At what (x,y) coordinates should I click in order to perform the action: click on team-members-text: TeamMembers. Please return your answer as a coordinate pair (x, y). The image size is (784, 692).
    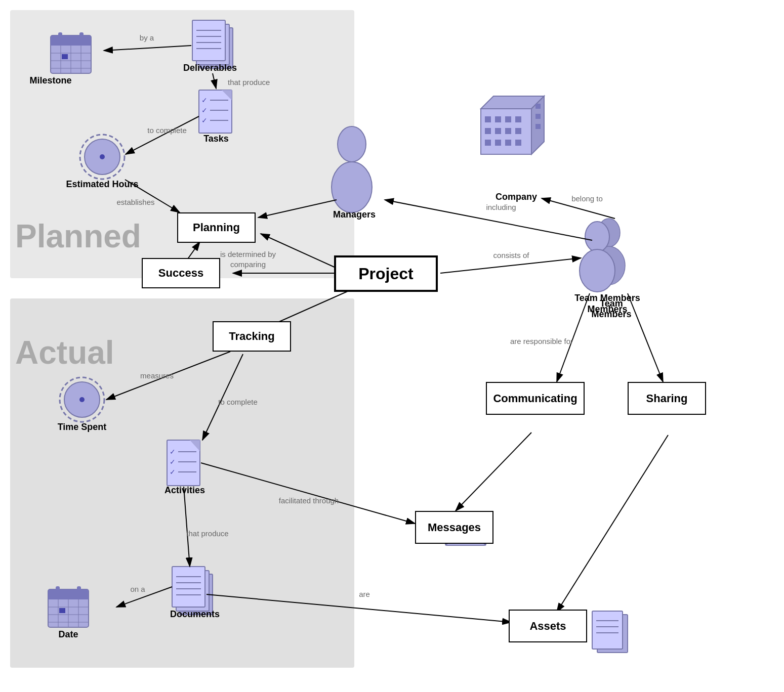
    Looking at the image, I should click on (611, 309).